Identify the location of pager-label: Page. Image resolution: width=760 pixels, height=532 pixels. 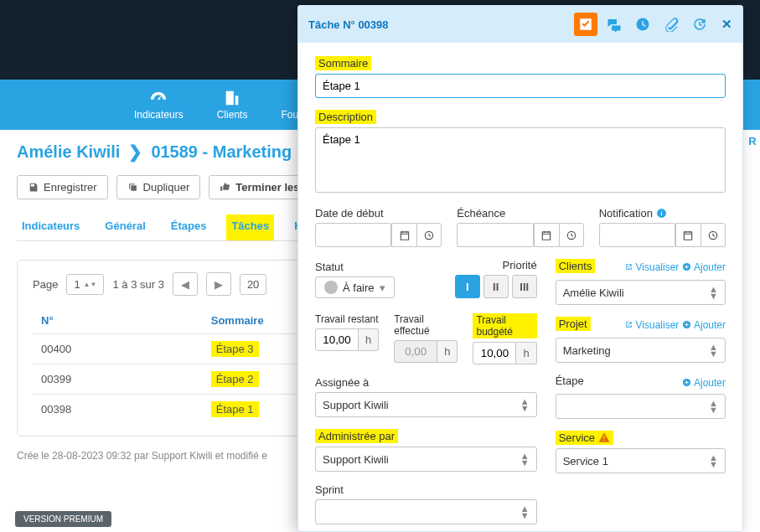
(45, 285).